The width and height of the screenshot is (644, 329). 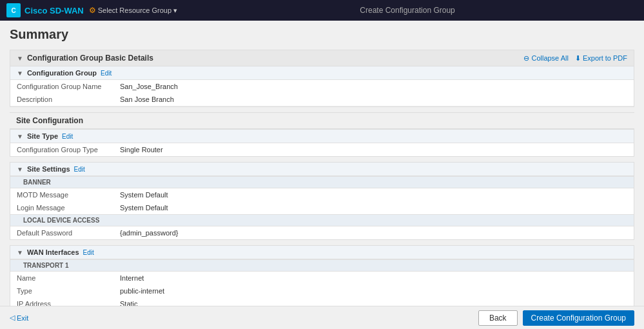 What do you see at coordinates (322, 253) in the screenshot?
I see `wan-interfaces-header: ▼ WAN Interfaces Edit` at bounding box center [322, 253].